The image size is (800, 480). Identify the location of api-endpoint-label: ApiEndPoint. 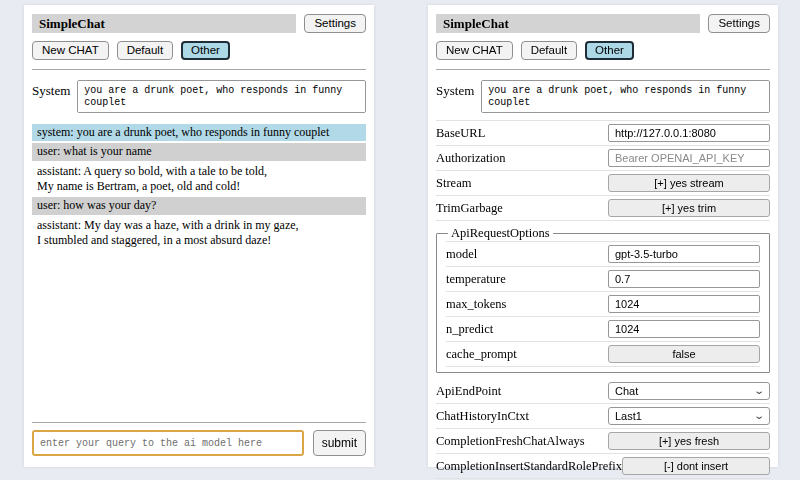
(468, 392).